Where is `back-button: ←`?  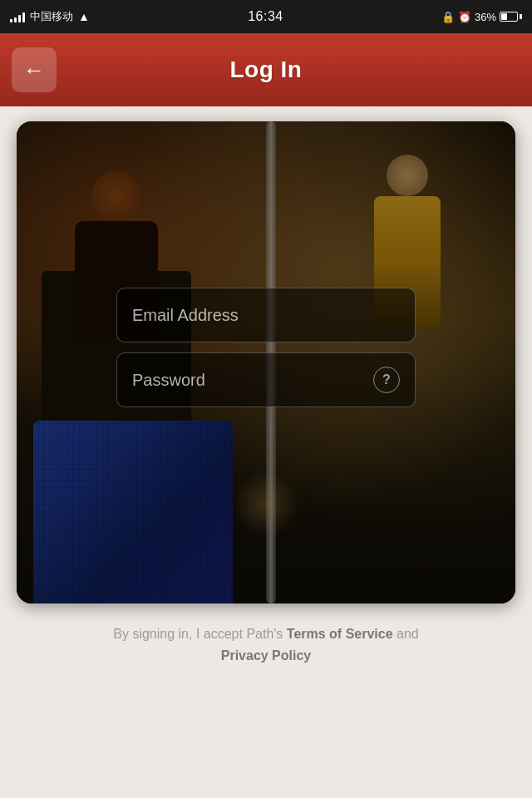
back-button: ← is located at coordinates (34, 70).